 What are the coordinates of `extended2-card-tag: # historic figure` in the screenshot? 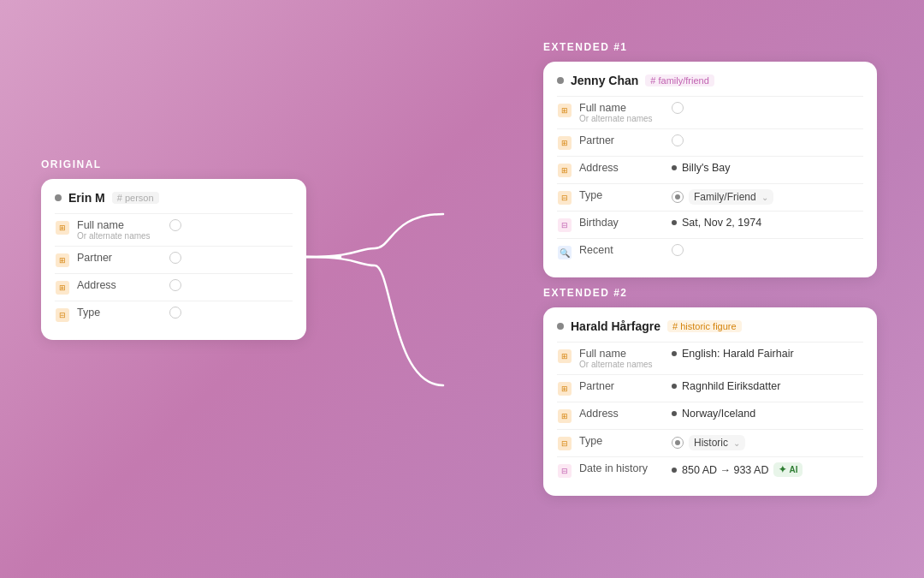 It's located at (705, 326).